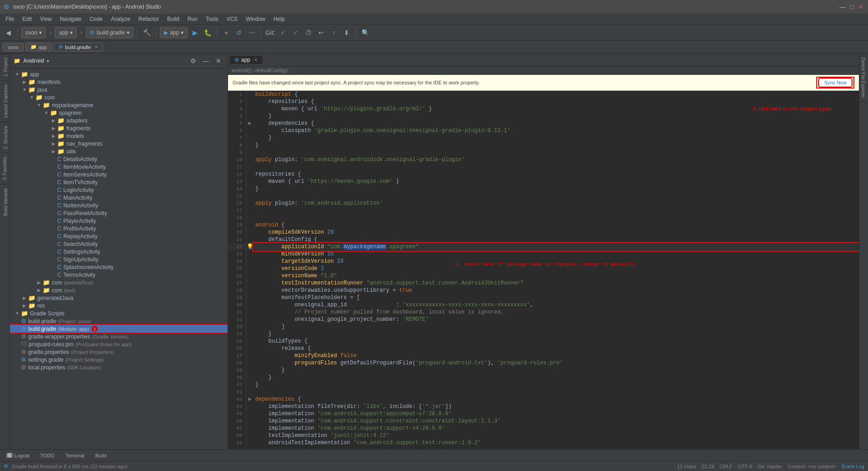  I want to click on tree-item-profile-activity: C ProfileActivity, so click(119, 229).